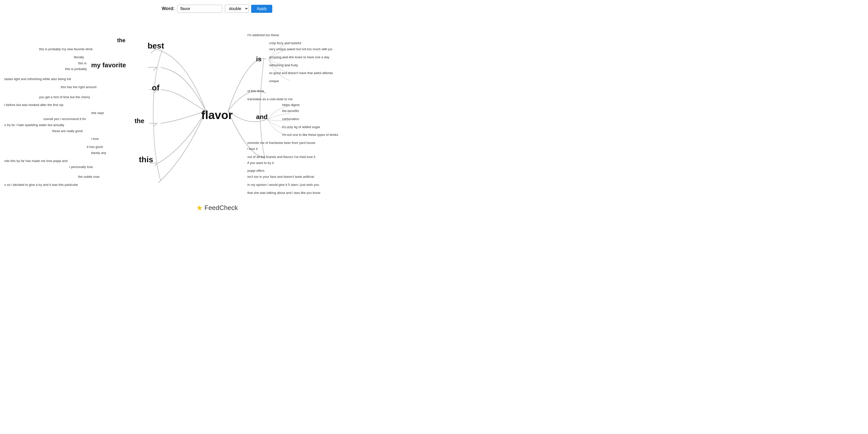  What do you see at coordinates (310, 135) in the screenshot?
I see `ctx-right-14: i'm not one to like these types of drink…` at bounding box center [310, 135].